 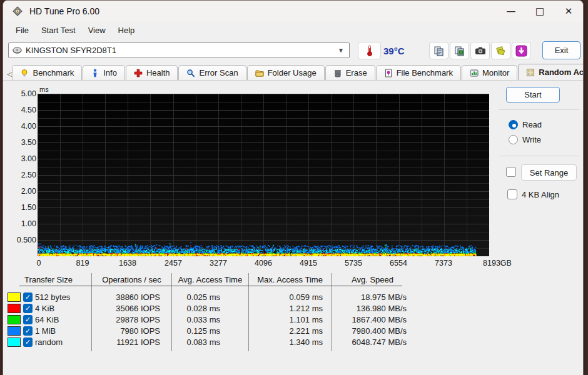 What do you see at coordinates (210, 342) in the screenshot?
I see `avg-value: 0.083 ms` at bounding box center [210, 342].